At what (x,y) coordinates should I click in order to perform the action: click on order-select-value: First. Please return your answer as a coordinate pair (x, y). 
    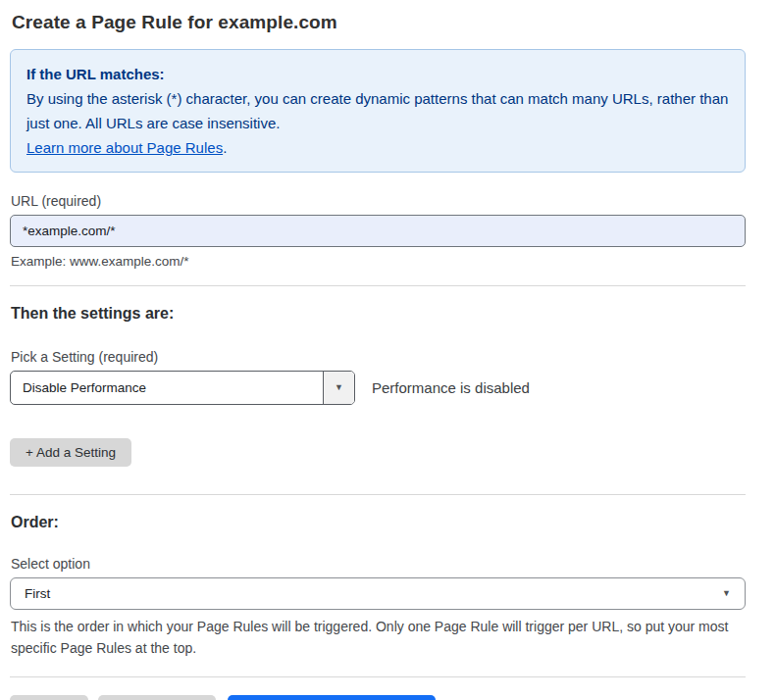
    Looking at the image, I should click on (37, 594).